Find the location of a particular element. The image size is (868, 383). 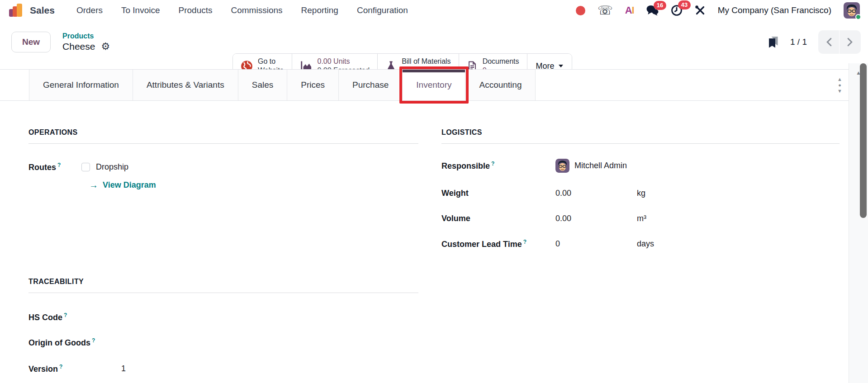

volume-label: Volume is located at coordinates (498, 219).